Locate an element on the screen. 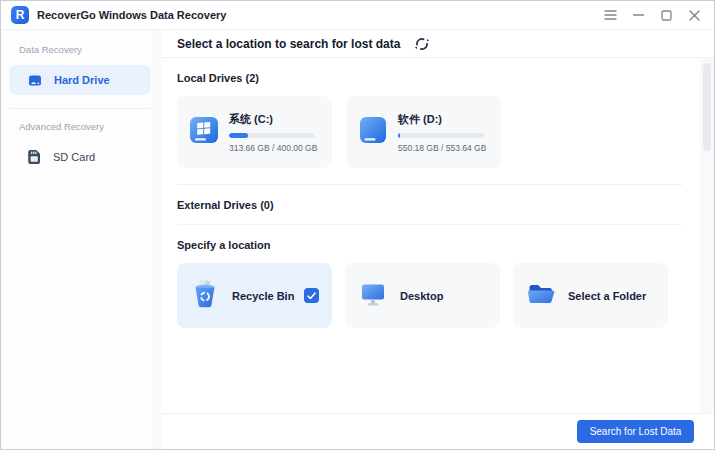 The height and width of the screenshot is (450, 715). drive-info: 软件 (D:) 550.18 GB / 553.64 GB is located at coordinates (442, 132).